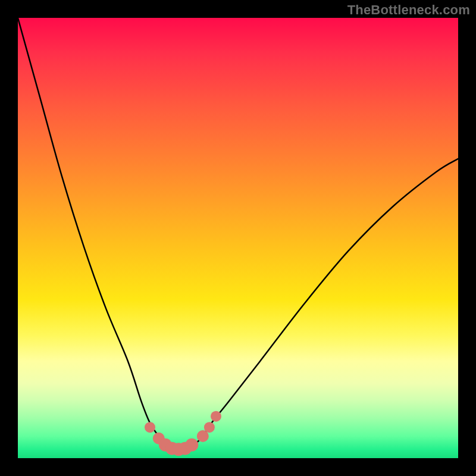 Image resolution: width=476 pixels, height=476 pixels. Describe the element at coordinates (409, 10) in the screenshot. I see `watermark-text: TheBottleneck.com` at that location.